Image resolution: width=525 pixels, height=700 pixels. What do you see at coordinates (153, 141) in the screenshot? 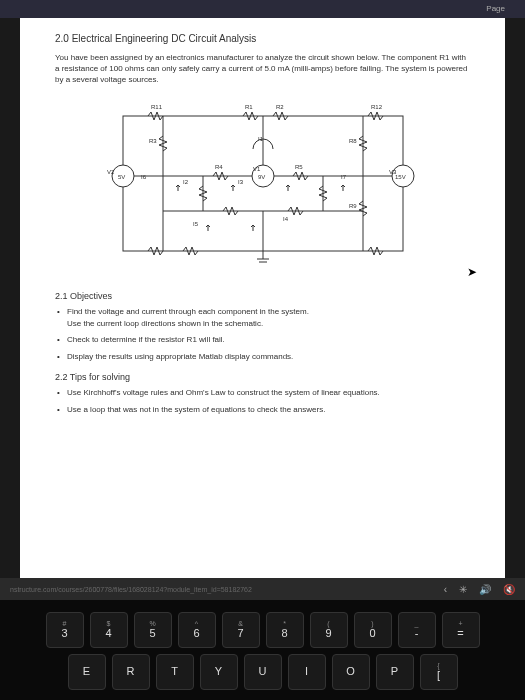
I see `svg-text: R3` at bounding box center [153, 141].